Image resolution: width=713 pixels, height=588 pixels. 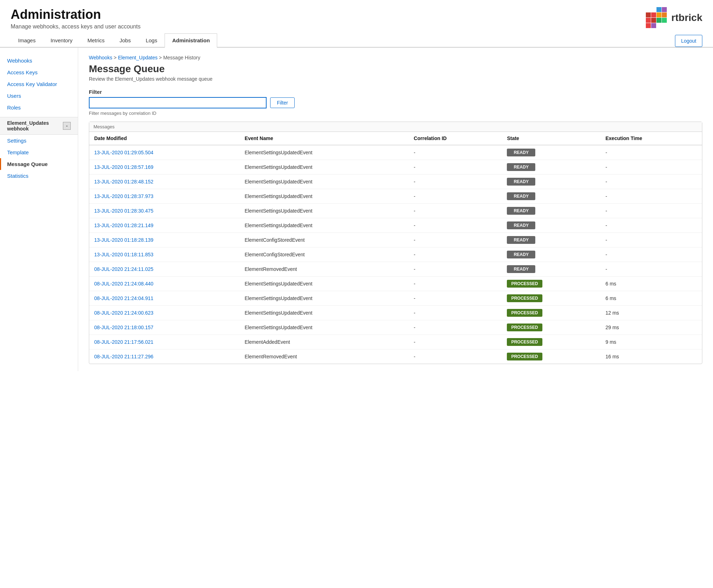 I want to click on sidebar-collapse-button: -, so click(x=67, y=126).